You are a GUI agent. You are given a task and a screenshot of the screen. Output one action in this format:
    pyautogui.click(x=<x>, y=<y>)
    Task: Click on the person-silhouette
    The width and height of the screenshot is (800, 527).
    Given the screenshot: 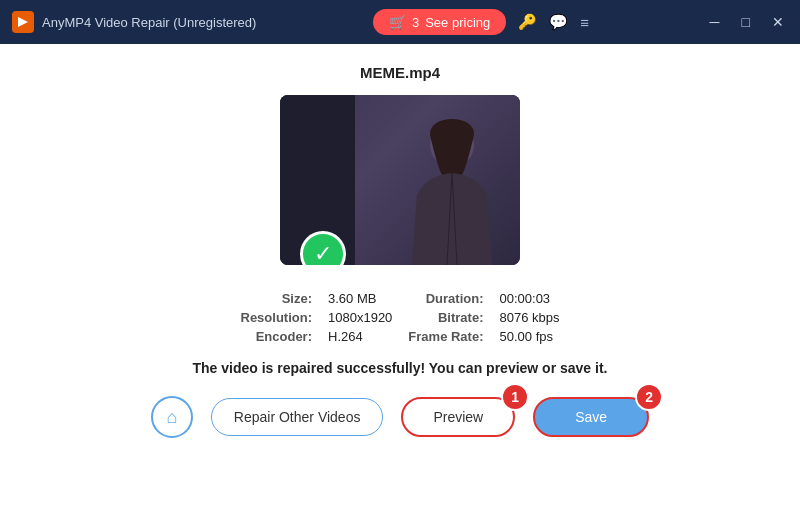 What is the action you would take?
    pyautogui.click(x=452, y=185)
    